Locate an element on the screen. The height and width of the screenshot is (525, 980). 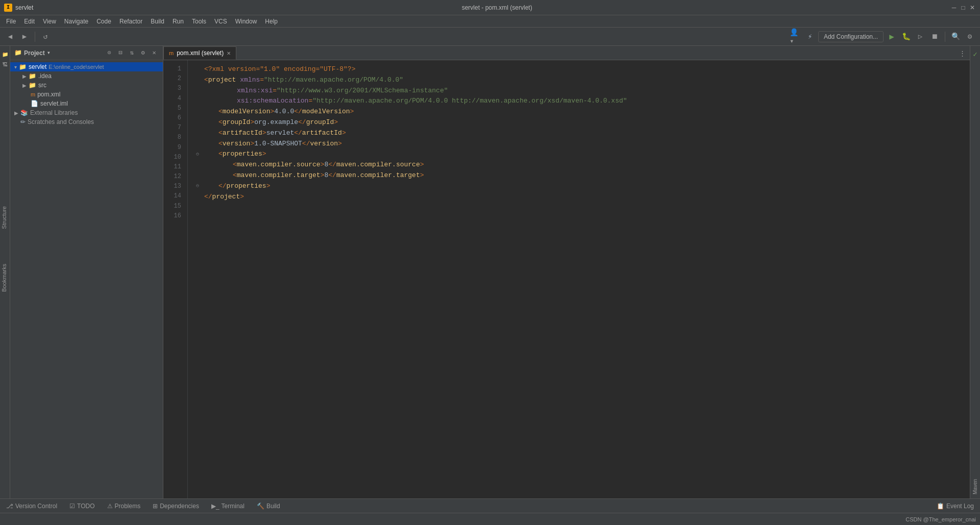
fold-icon-14: ⊖ is located at coordinates (199, 186).